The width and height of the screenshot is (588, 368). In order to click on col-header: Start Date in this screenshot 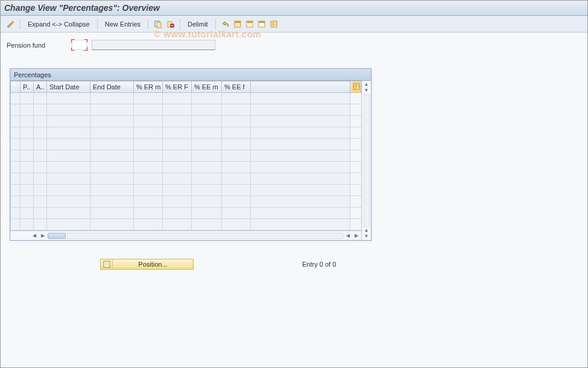, I will do `click(69, 87)`.